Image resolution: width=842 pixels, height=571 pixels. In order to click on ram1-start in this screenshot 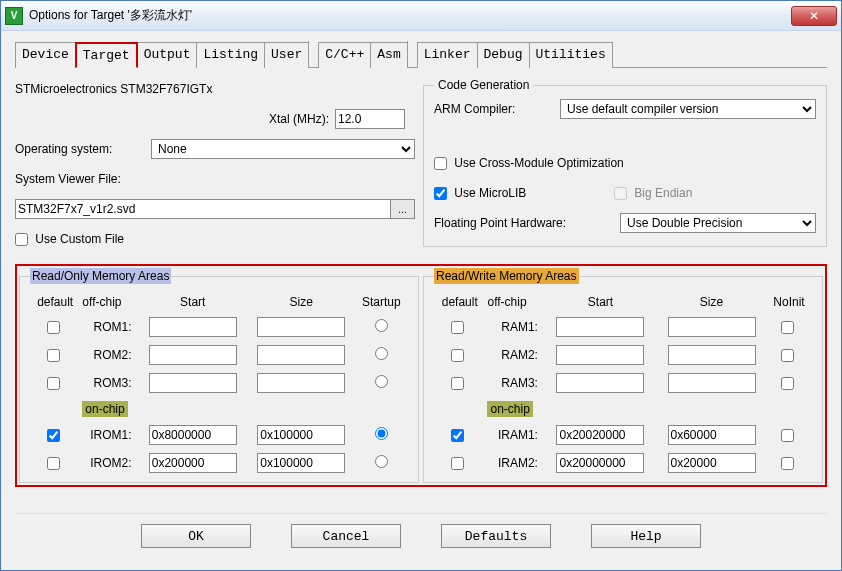, I will do `click(600, 327)`.